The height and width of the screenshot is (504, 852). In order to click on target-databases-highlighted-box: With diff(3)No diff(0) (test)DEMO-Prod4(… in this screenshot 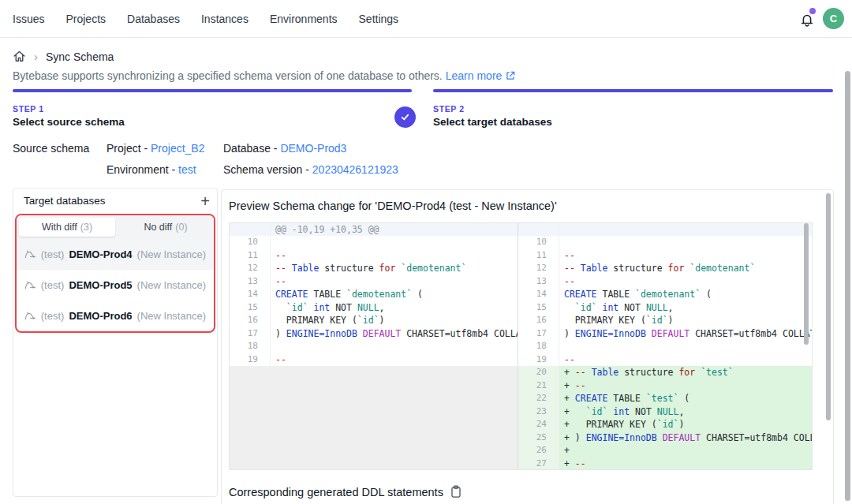, I will do `click(115, 273)`.